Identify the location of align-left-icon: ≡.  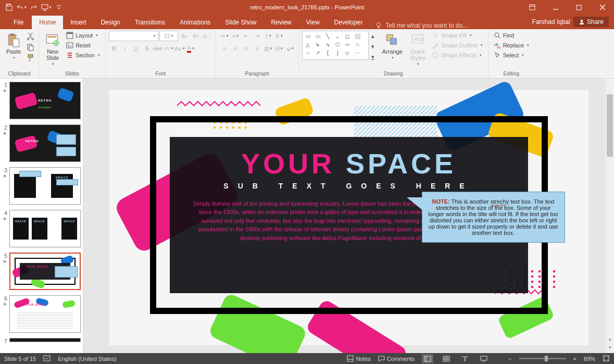
(224, 48).